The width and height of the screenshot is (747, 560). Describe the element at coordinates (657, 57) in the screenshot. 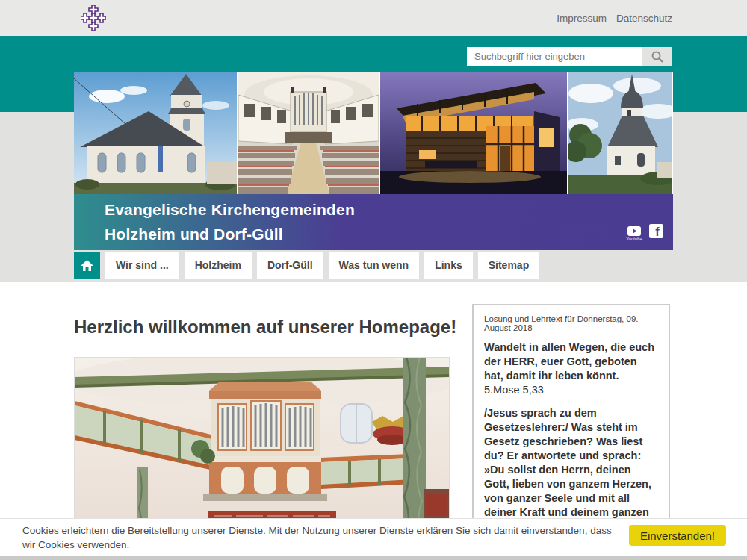

I see `search-icon` at that location.